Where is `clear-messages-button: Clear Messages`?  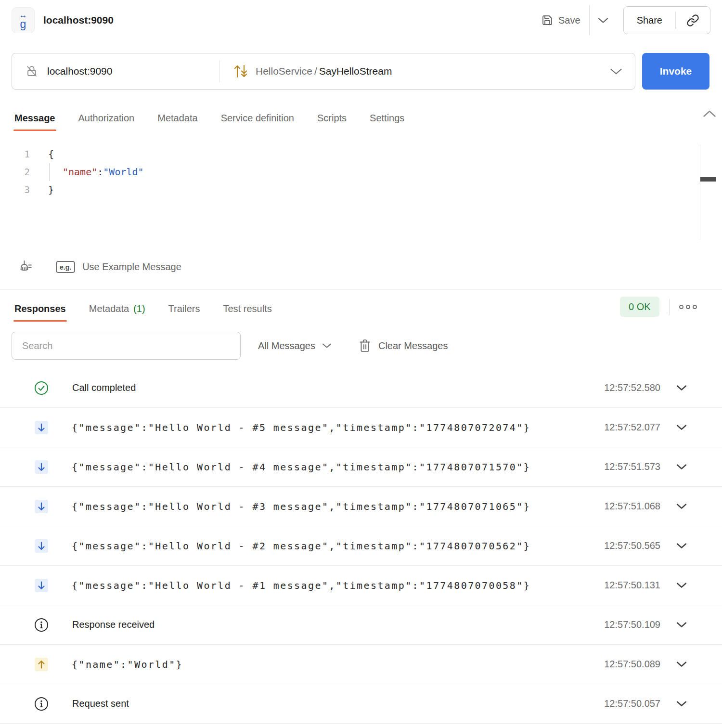 clear-messages-button: Clear Messages is located at coordinates (403, 346).